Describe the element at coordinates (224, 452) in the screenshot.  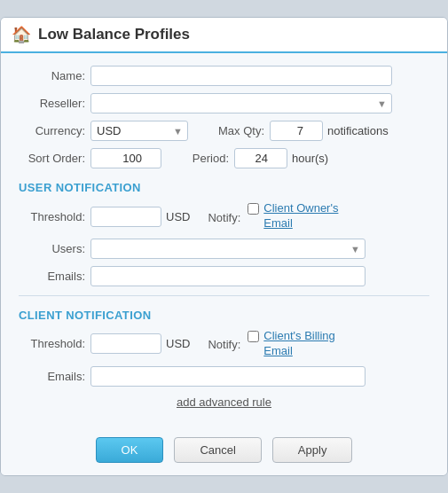
I see `footer-buttons: OK Cancel Apply` at that location.